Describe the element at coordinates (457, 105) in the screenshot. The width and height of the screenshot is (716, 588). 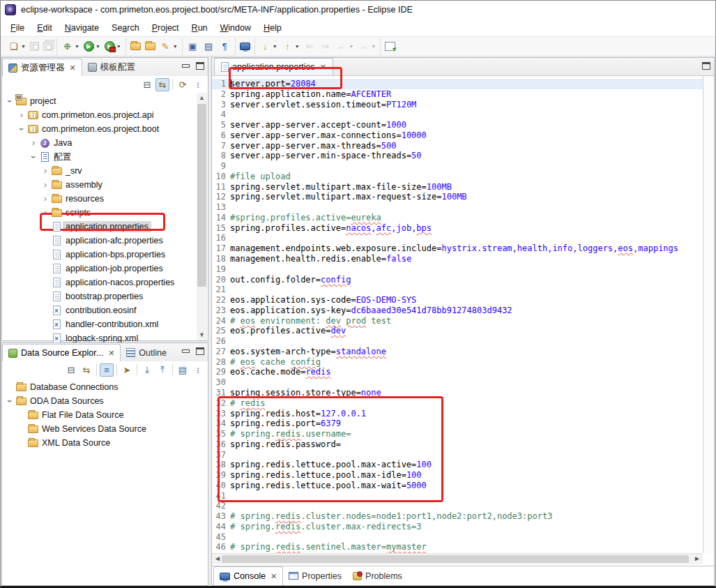
I see `code-line: 3server.servlet.session.timeout=PT120M` at that location.